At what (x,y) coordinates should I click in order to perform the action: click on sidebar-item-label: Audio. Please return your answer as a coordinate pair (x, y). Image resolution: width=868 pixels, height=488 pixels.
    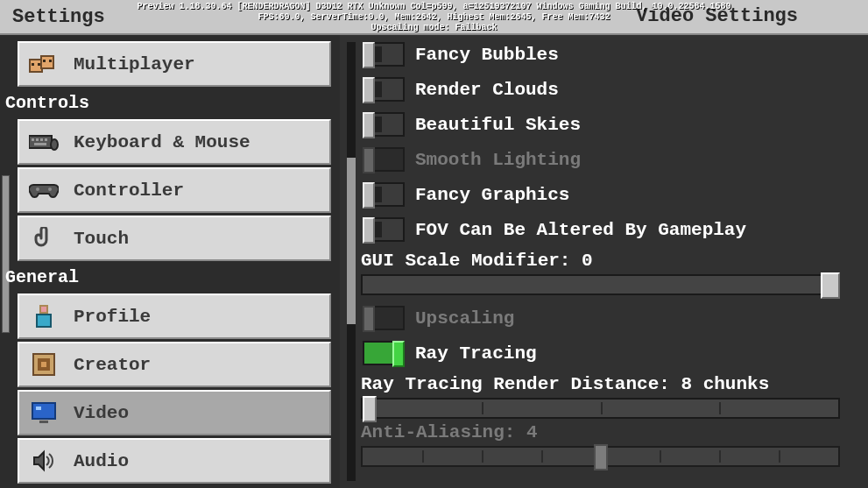
    Looking at the image, I should click on (102, 461).